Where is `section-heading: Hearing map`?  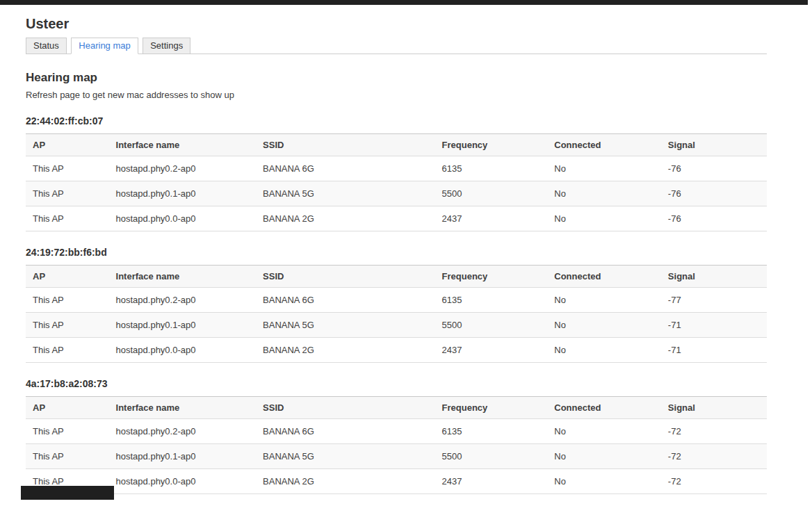 section-heading: Hearing map is located at coordinates (396, 78).